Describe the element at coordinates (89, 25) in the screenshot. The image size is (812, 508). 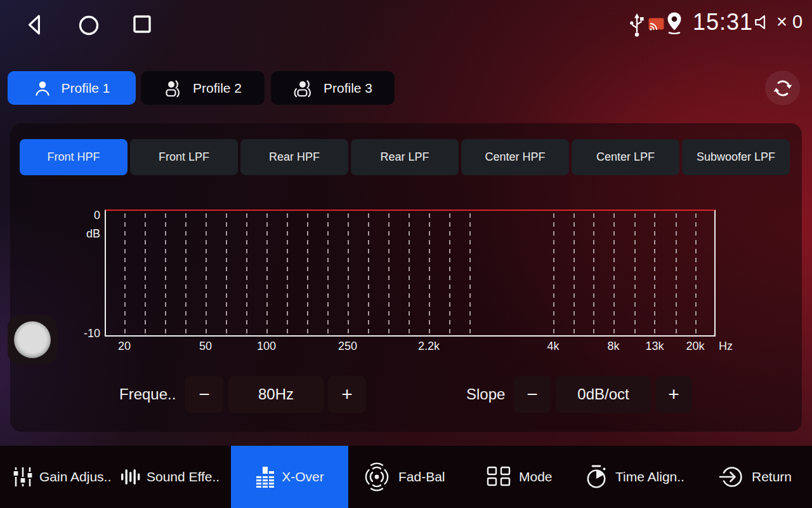
I see `home-icon` at that location.